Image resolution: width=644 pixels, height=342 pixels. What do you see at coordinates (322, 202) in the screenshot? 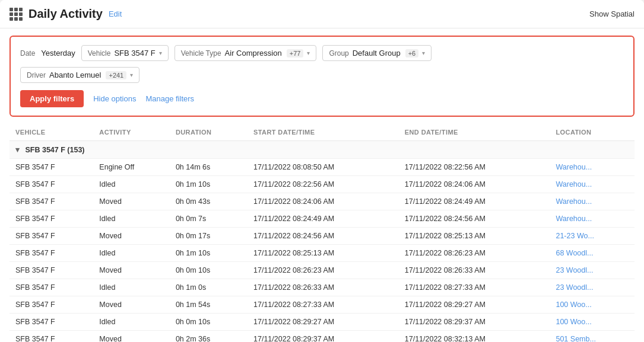
I see `table-row: SFB 3547 FMoved0h 0m 43s17/11/2022 08:24…` at bounding box center [322, 202].